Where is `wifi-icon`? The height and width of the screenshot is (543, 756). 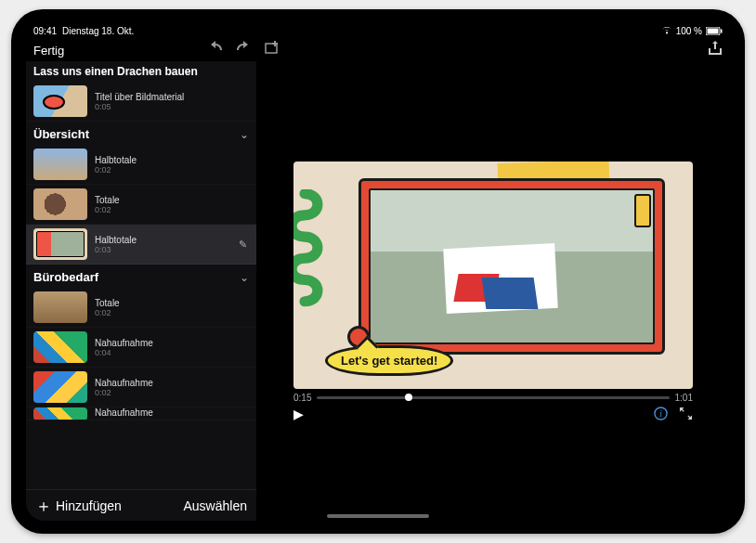
wifi-icon is located at coordinates (667, 31).